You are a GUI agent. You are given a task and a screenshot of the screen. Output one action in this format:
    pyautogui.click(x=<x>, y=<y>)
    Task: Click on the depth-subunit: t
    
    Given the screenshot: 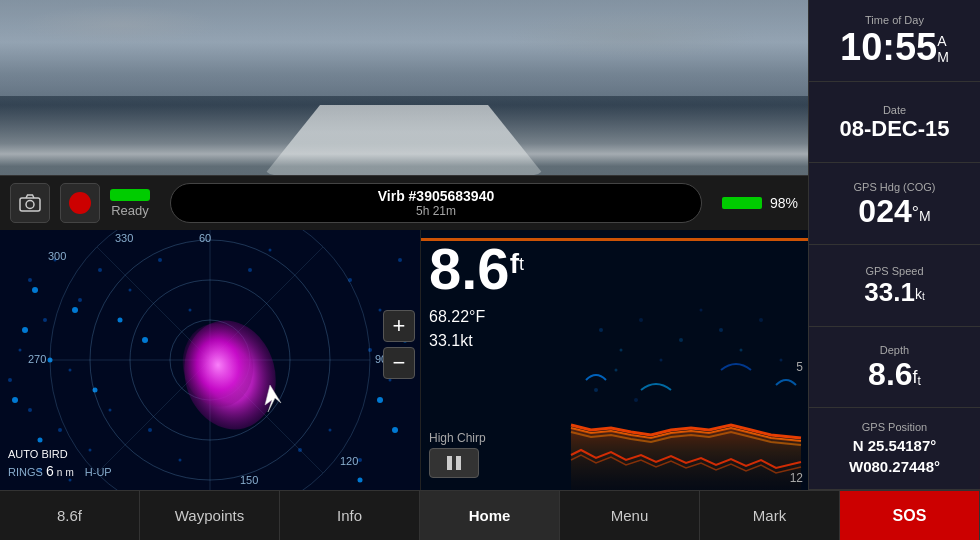 What is the action you would take?
    pyautogui.click(x=920, y=381)
    